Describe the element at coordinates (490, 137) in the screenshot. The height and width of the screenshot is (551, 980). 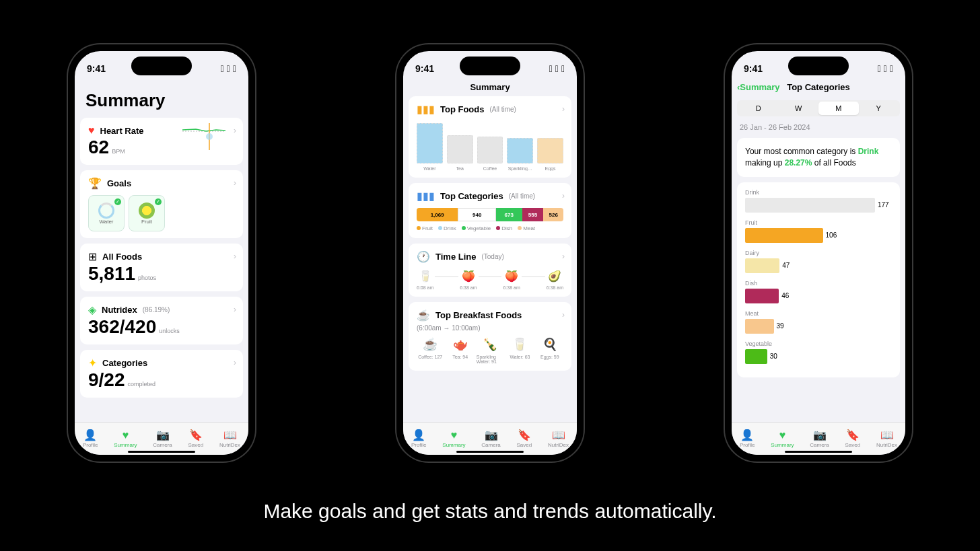
I see `top-foods-card: ▮▮▮ Top Foods (All time) › WaterTeaCoffe…` at that location.